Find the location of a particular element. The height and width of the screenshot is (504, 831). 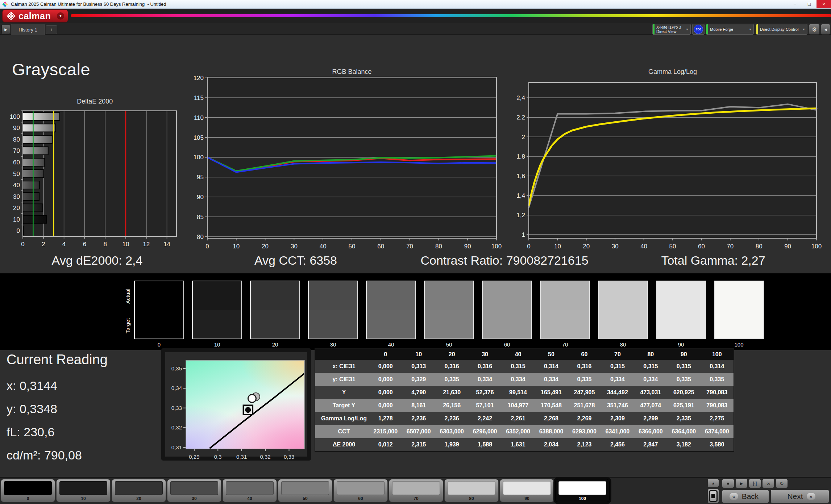

patch-button-40: 40 is located at coordinates (250, 491).